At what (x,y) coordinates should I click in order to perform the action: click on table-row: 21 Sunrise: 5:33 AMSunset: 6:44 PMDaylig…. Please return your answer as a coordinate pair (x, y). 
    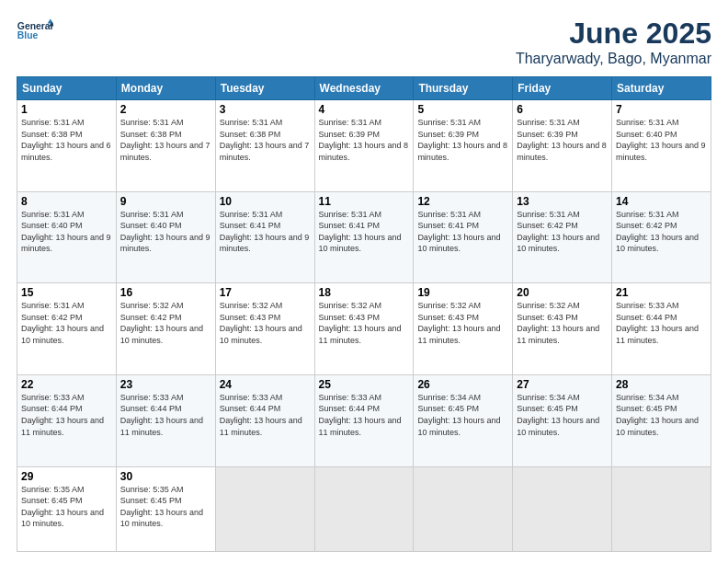
    Looking at the image, I should click on (662, 329).